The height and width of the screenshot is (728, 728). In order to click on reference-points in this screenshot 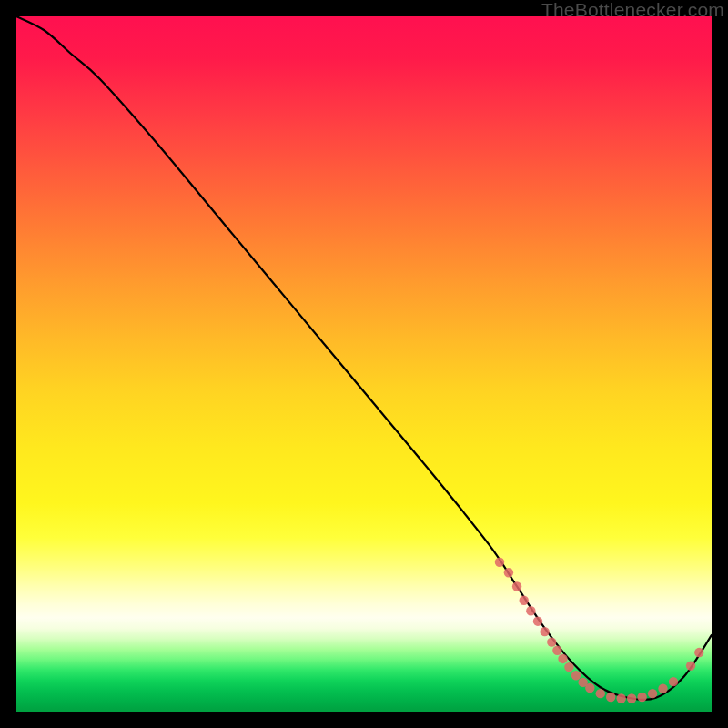, I will do `click(600, 631)`.